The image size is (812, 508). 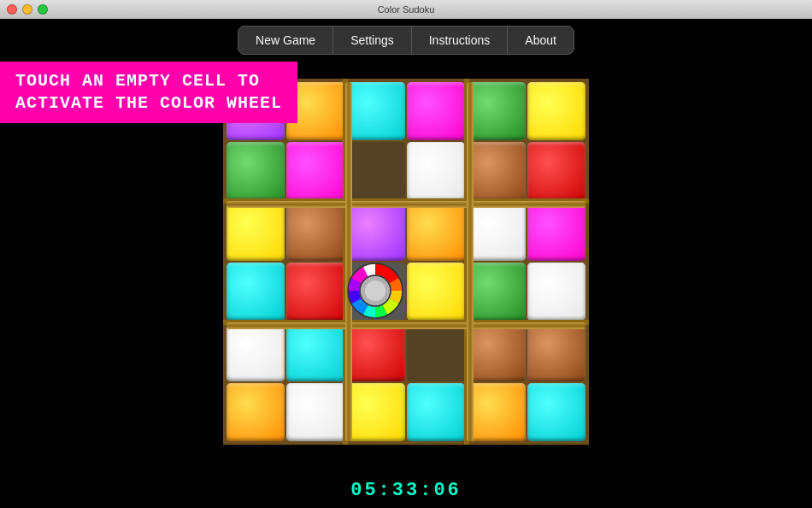 I want to click on settings-button: Settings, so click(x=373, y=40).